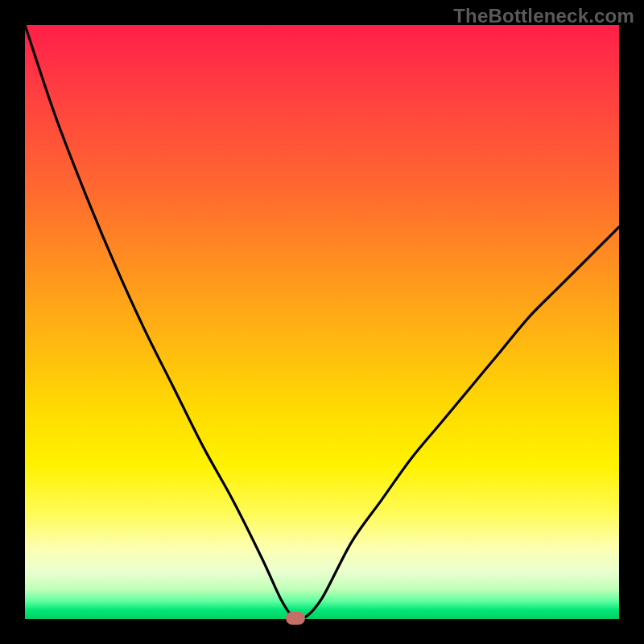 The width and height of the screenshot is (644, 644). What do you see at coordinates (544, 16) in the screenshot?
I see `watermark-text: TheBottleneck.com` at bounding box center [544, 16].